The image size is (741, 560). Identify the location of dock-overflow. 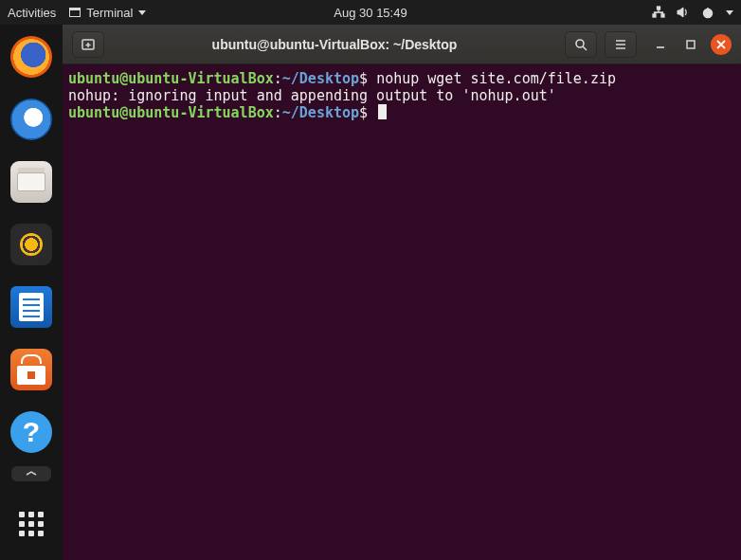
(31, 474).